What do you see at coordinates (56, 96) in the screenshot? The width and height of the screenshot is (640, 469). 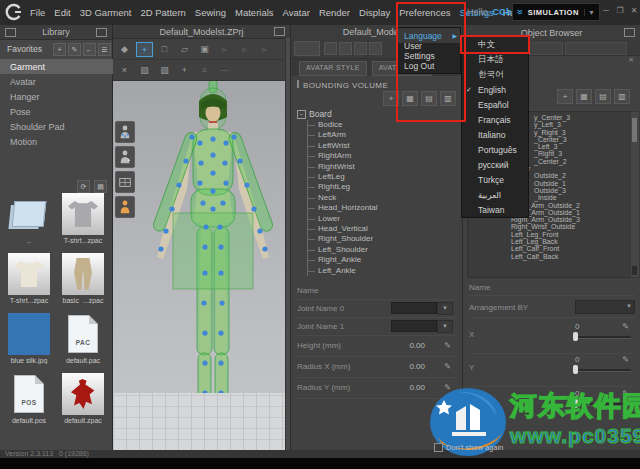 I see `library-category: Hanger` at bounding box center [56, 96].